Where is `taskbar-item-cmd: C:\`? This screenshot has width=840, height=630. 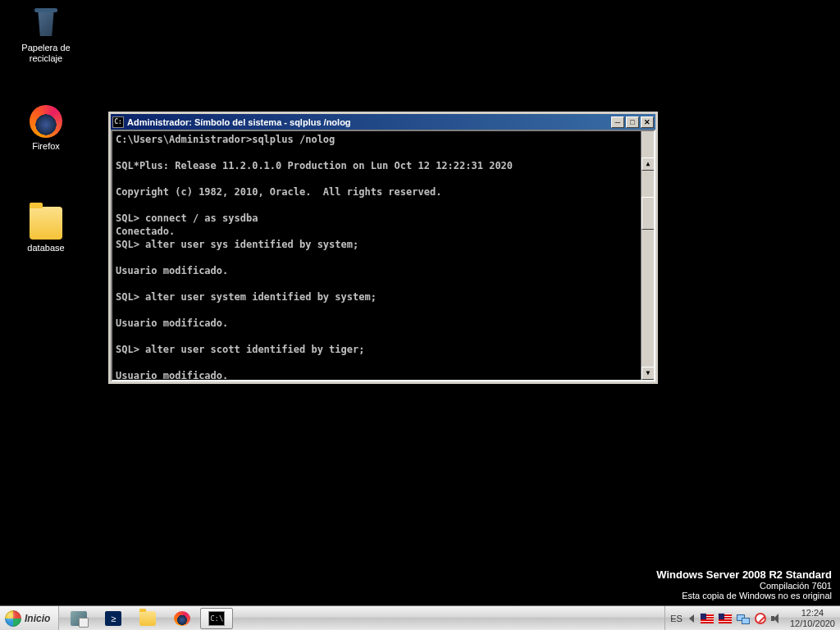 taskbar-item-cmd: C:\ is located at coordinates (217, 619).